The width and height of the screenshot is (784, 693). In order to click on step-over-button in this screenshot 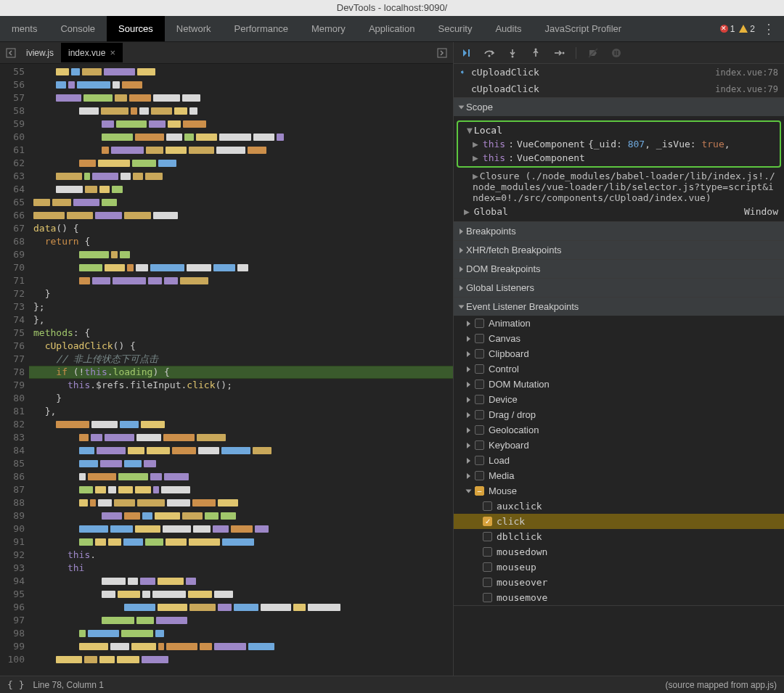, I will do `click(489, 53)`.